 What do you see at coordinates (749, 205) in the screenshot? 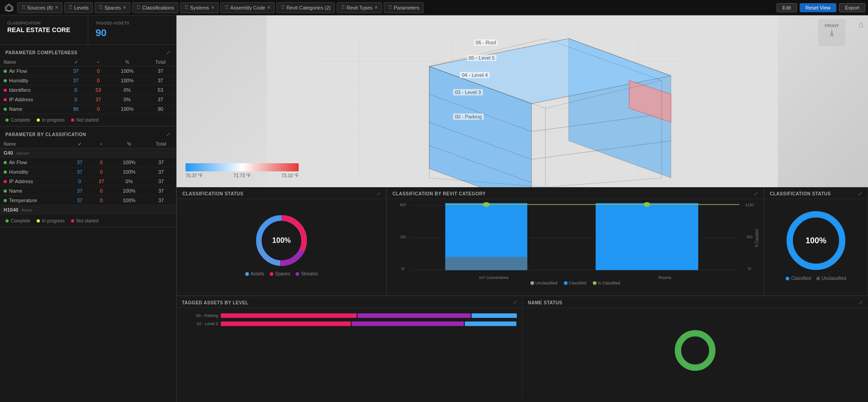
I see `svg-text: 100` at bounding box center [749, 205].